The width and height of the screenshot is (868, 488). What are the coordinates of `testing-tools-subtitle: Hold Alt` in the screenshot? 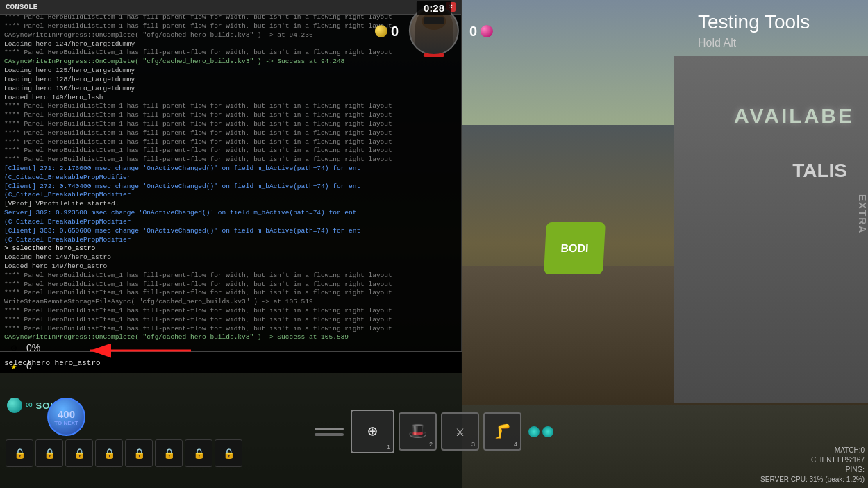 It's located at (776, 43).